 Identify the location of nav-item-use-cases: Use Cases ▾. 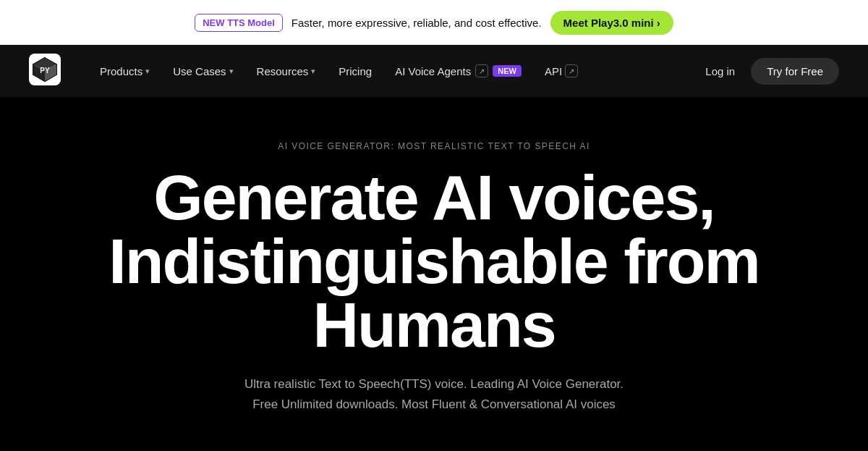
(203, 71).